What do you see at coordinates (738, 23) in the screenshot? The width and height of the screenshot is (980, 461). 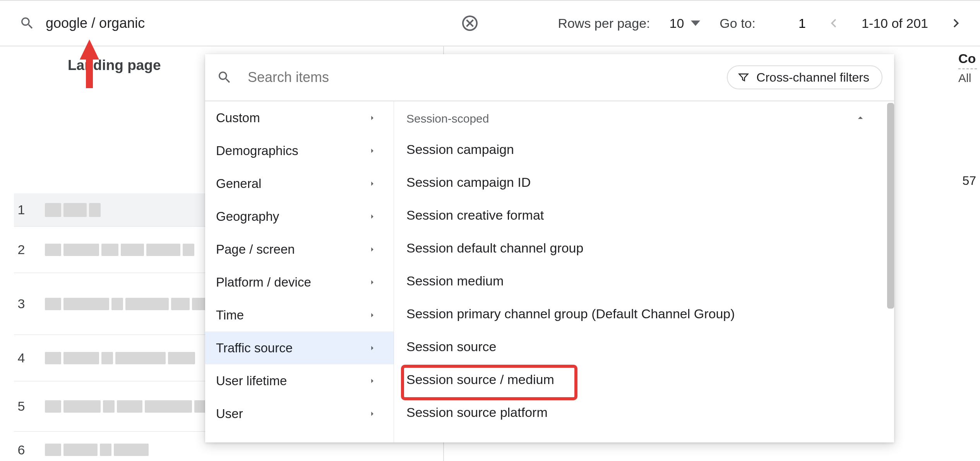 I see `goto-label: Go to:` at bounding box center [738, 23].